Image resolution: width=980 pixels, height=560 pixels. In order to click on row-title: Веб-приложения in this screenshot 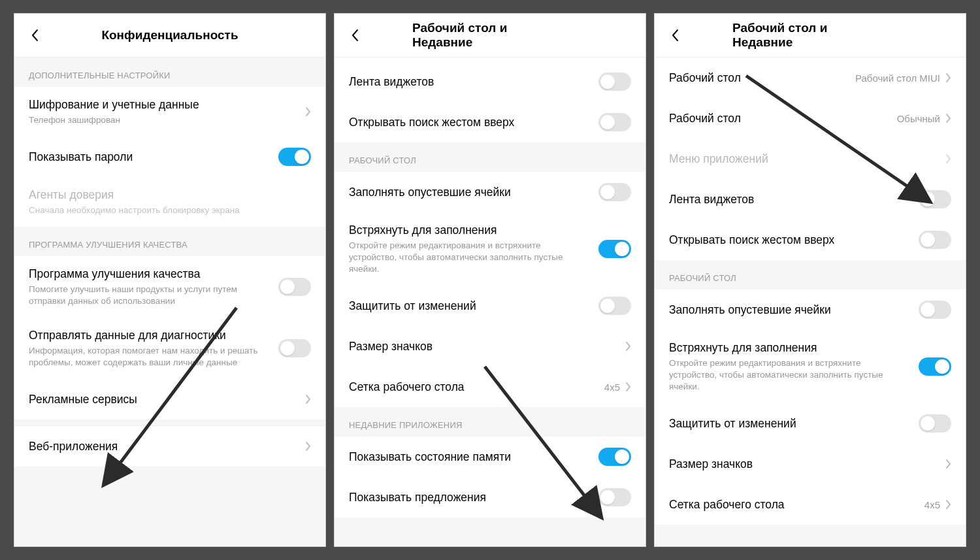, I will do `click(163, 447)`.